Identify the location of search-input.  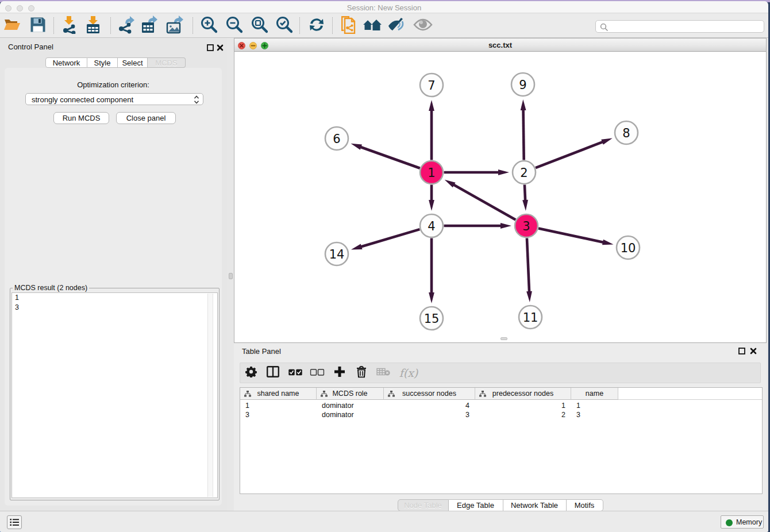
(686, 26).